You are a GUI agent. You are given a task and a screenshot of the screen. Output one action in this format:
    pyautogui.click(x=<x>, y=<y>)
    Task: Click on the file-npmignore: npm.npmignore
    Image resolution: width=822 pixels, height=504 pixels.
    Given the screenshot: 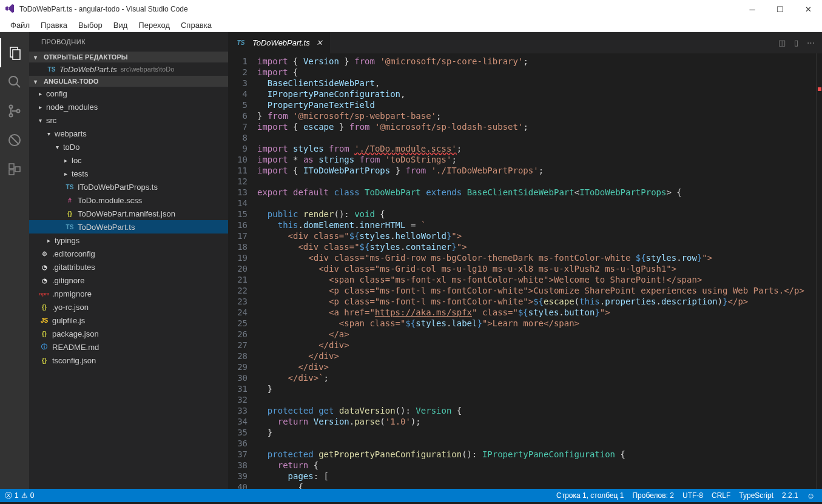 What is the action you would take?
    pyautogui.click(x=129, y=294)
    